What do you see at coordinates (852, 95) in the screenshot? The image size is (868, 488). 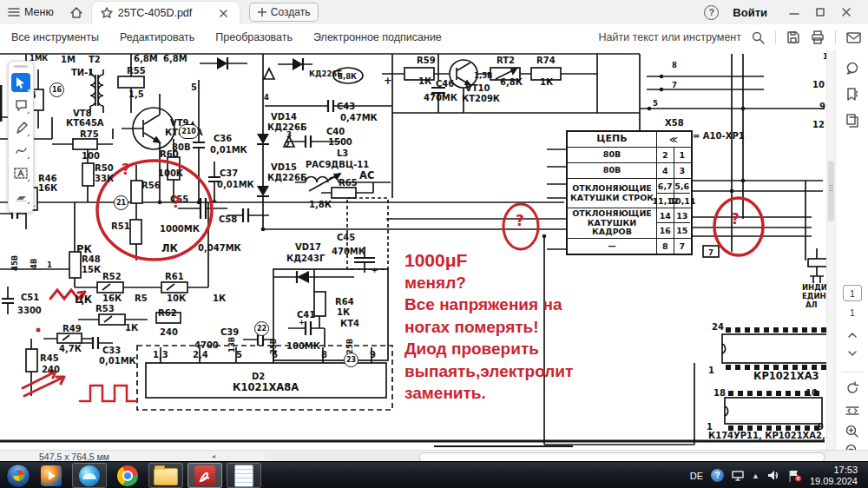 I see `bookmark-icon` at bounding box center [852, 95].